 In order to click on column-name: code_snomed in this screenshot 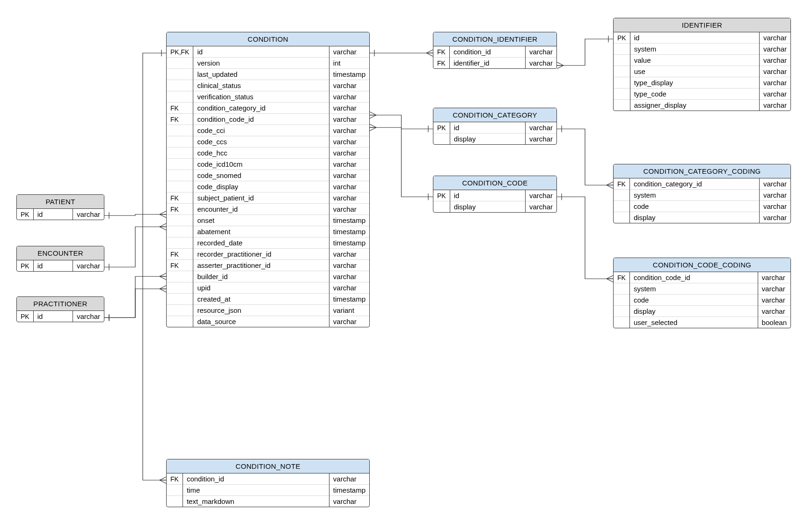, I will do `click(261, 176)`.